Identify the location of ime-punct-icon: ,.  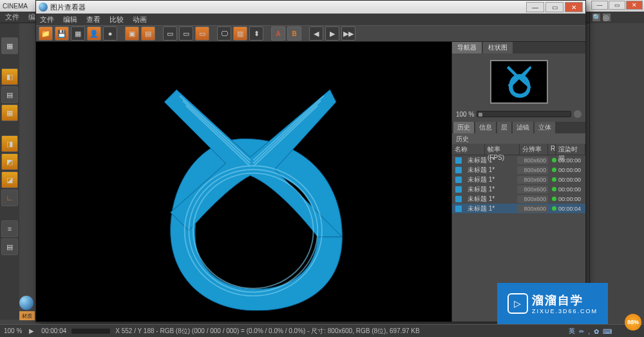
(589, 331).